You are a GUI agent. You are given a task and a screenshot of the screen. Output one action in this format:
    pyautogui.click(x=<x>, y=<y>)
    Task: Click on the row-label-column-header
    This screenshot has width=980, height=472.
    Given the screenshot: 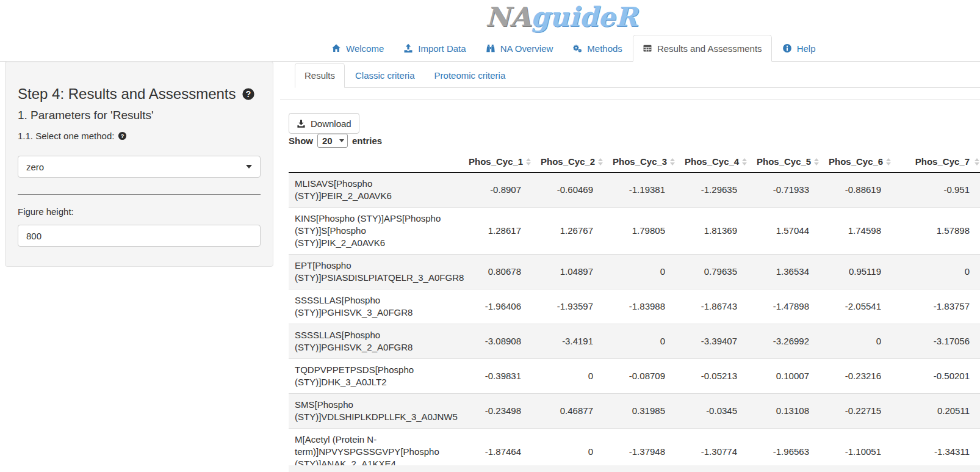 What is the action you would take?
    pyautogui.click(x=376, y=162)
    